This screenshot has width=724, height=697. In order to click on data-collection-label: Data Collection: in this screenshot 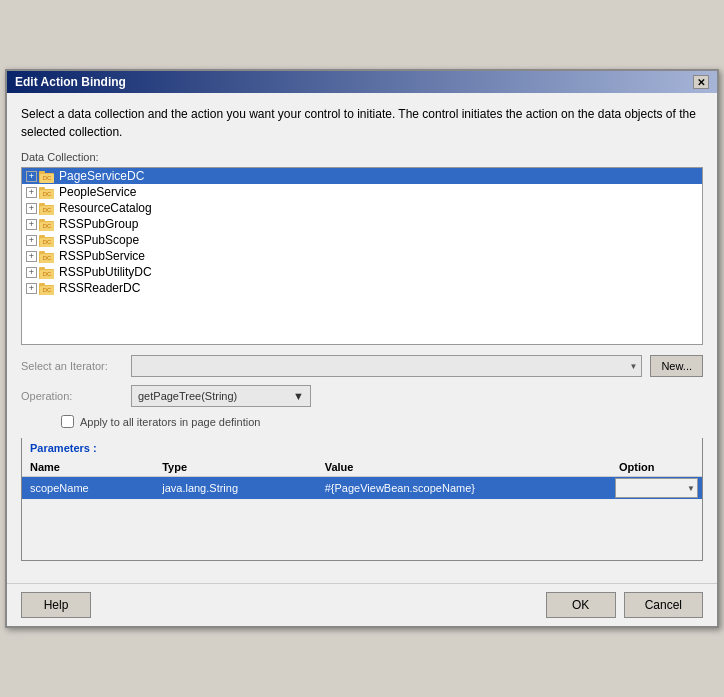, I will do `click(362, 157)`.